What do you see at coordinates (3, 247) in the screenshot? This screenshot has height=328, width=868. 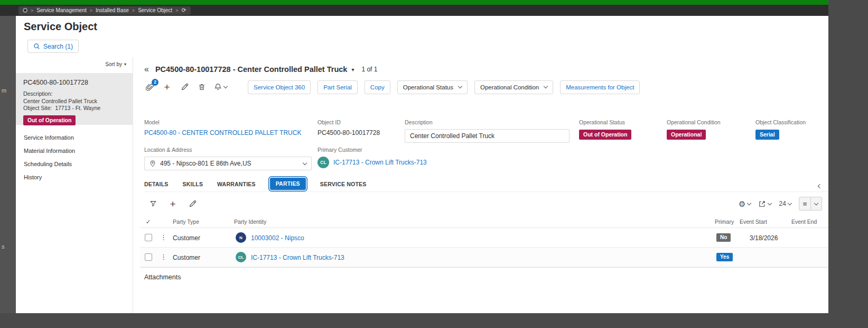 I see `clipped-text-fragment: s` at bounding box center [3, 247].